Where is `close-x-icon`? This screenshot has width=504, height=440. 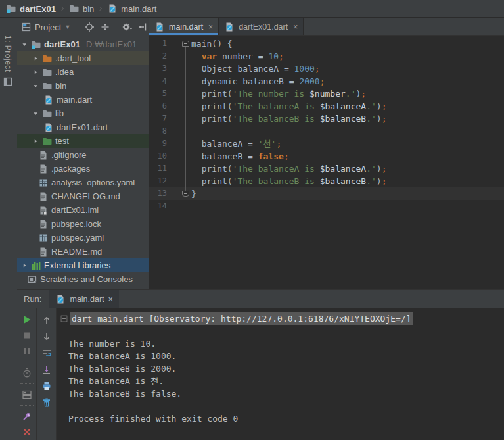
close-x-icon is located at coordinates (27, 432).